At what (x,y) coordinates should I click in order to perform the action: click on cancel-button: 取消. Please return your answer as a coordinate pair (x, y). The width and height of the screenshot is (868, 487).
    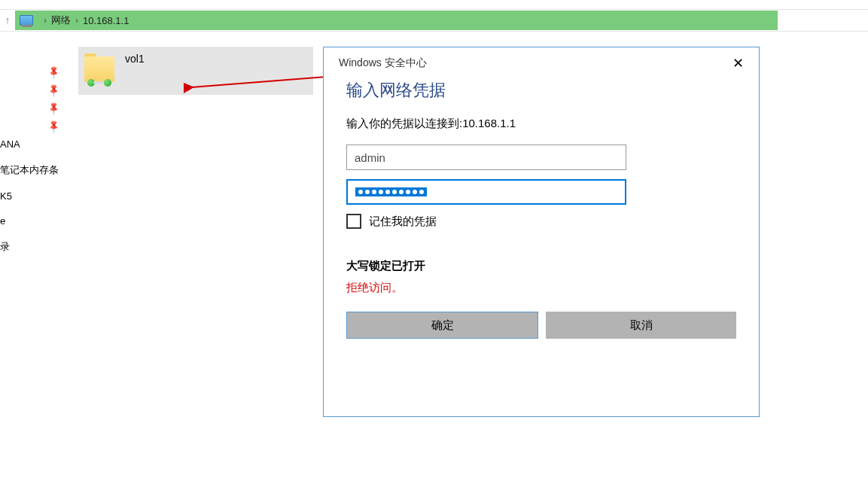
    Looking at the image, I should click on (641, 325).